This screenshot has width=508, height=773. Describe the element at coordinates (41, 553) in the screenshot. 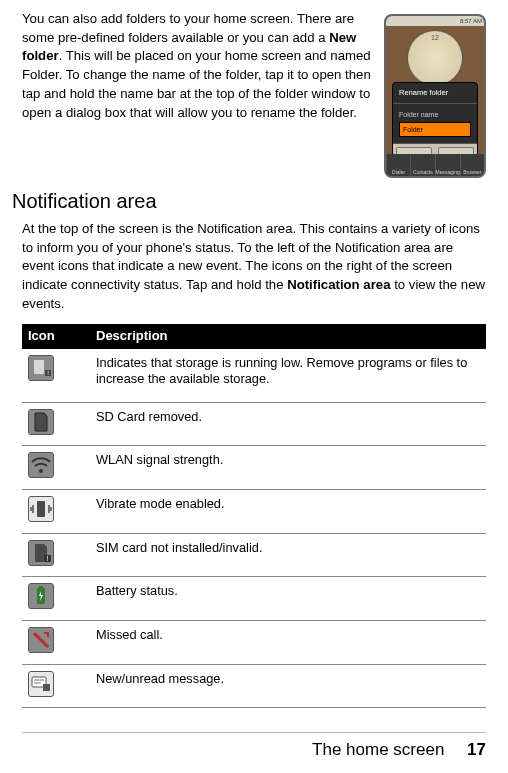

I see `sim-invalid-icon: !` at that location.